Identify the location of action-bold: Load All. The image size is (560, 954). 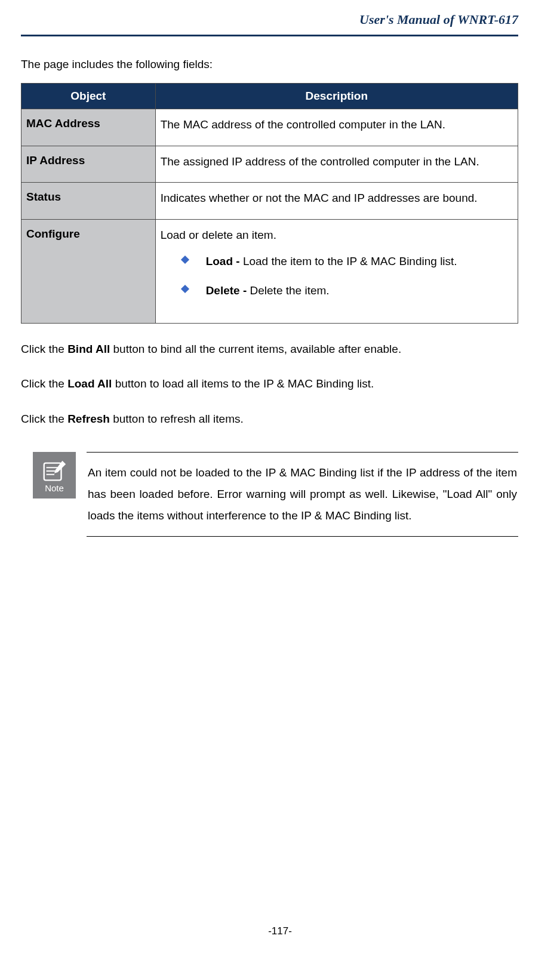
(90, 383).